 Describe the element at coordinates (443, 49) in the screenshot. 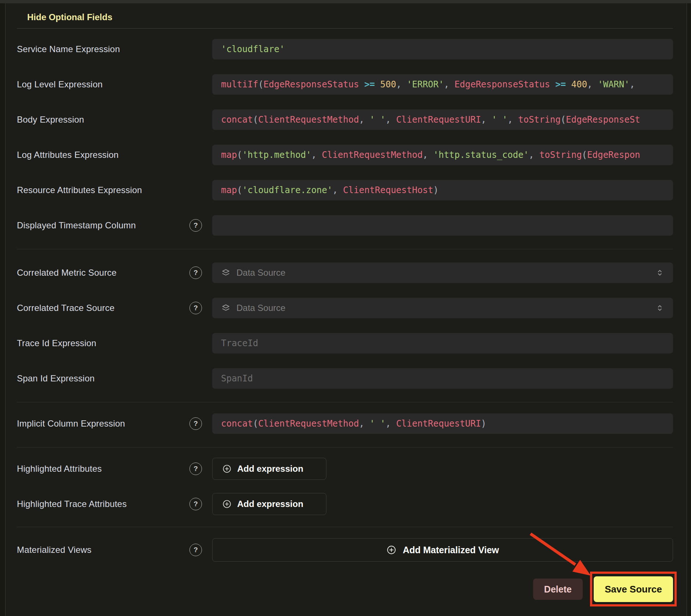

I see `service-name-expression-input: 'cloudflare'` at that location.